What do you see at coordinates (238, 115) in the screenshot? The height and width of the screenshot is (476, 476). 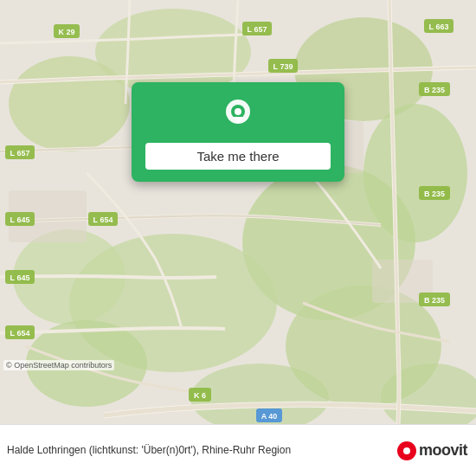 I see `location-pin-icon` at bounding box center [238, 115].